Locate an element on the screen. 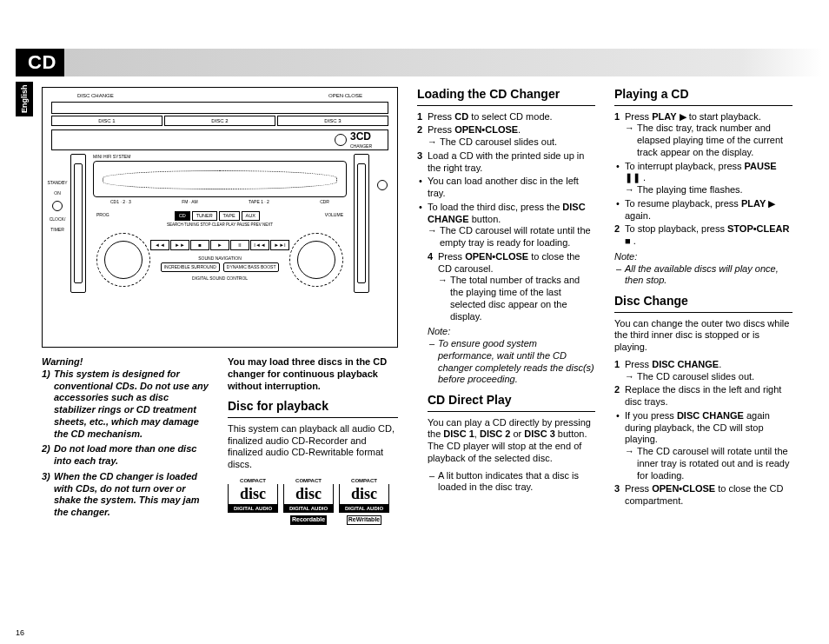 The width and height of the screenshot is (829, 644). loading-steps: Press CD to select CD mode. Press OPEN•C… is located at coordinates (506, 143).